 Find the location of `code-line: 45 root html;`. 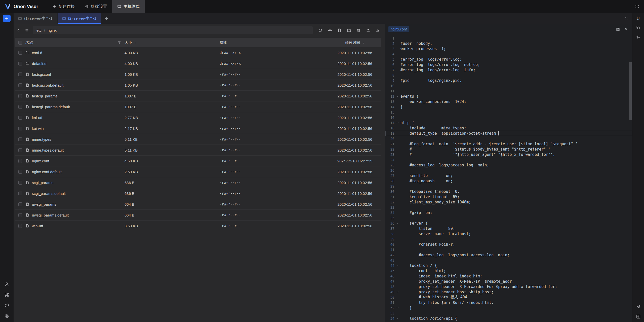

code-line: 45 root html; is located at coordinates (509, 271).